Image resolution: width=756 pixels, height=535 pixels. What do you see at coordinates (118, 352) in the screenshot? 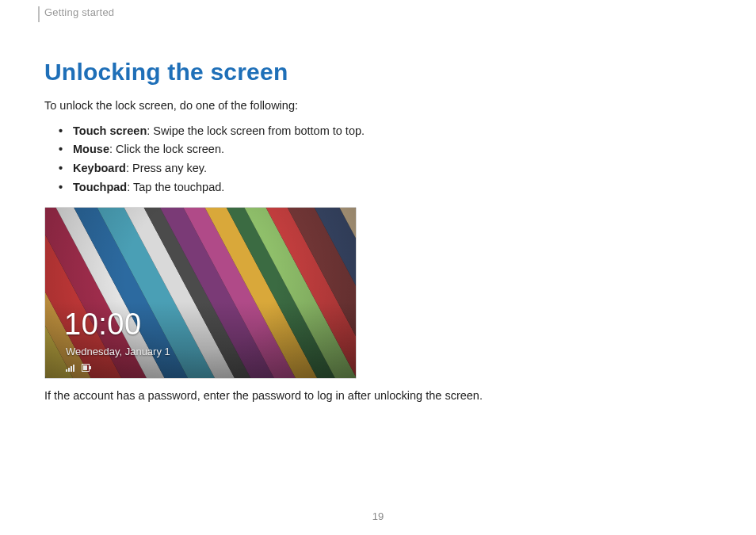
I see `lockscreen-date: Wednesday, January 1` at bounding box center [118, 352].